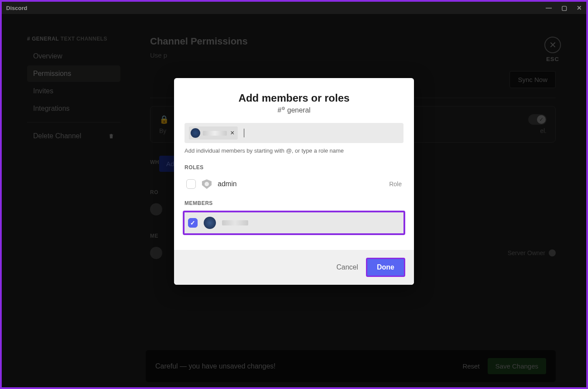 The width and height of the screenshot is (588, 389). Describe the element at coordinates (235, 223) in the screenshot. I see `member-name-redacted` at that location.